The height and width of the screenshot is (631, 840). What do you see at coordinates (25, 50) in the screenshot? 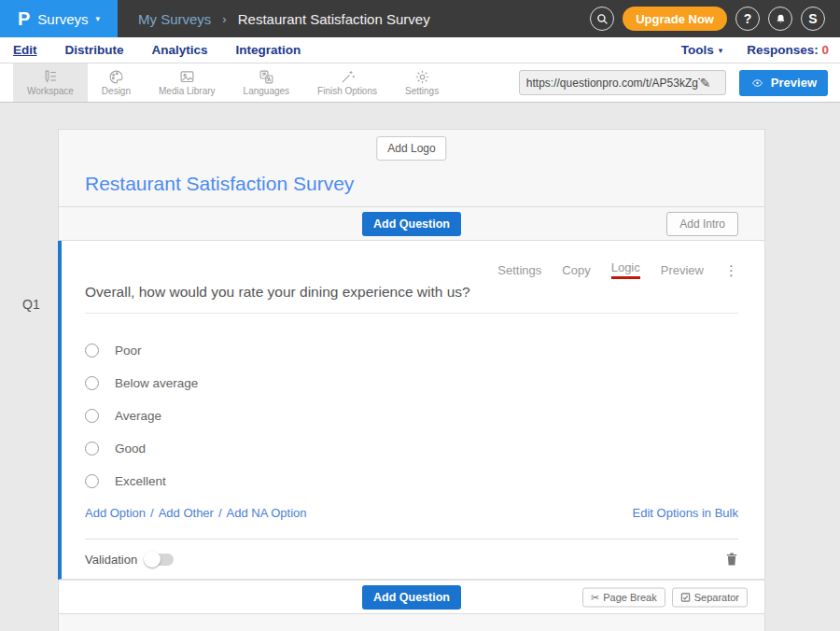
I see `tab-edit: Edit` at bounding box center [25, 50].